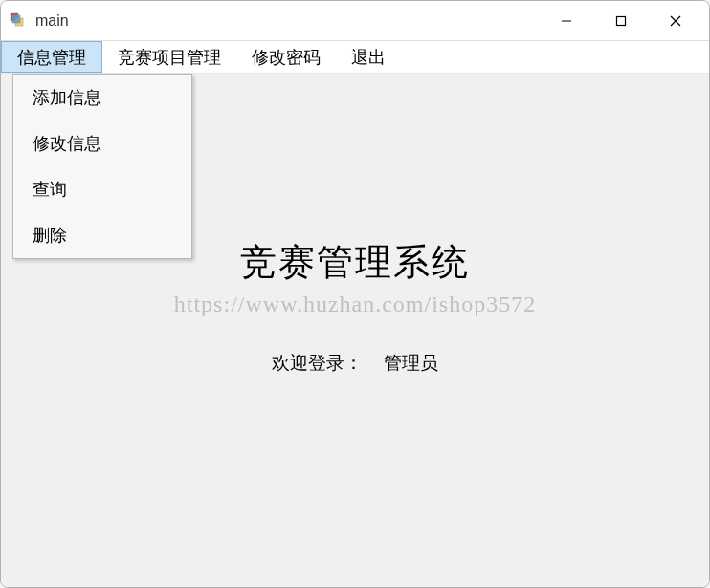 Image resolution: width=710 pixels, height=588 pixels. Describe the element at coordinates (102, 98) in the screenshot. I see `dropdown-item-add: 添加信息` at that location.